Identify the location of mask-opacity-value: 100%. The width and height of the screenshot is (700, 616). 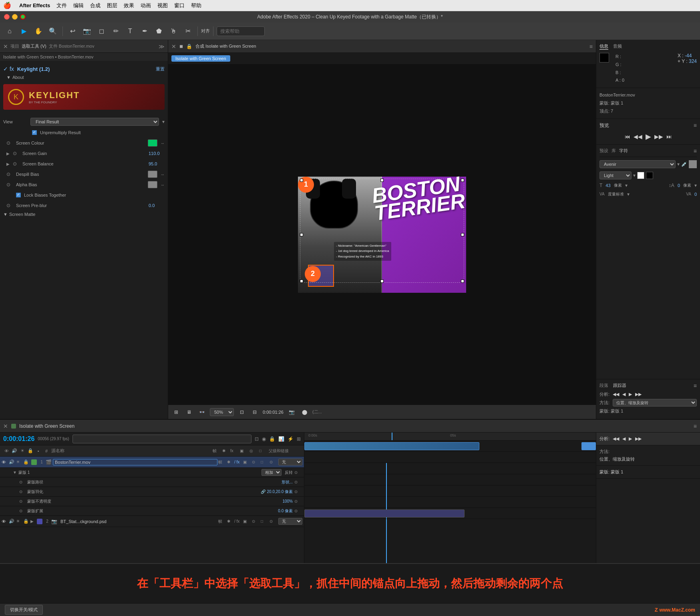
(288, 501).